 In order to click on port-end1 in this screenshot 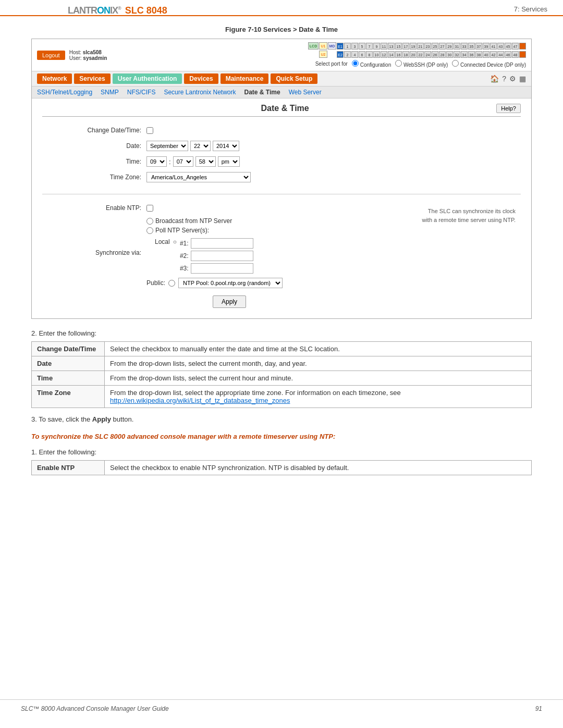, I will do `click(522, 46)`.